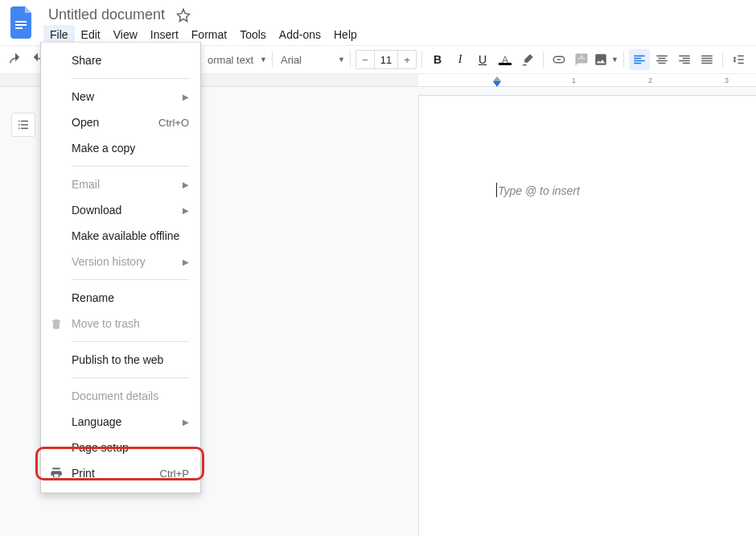 Image resolution: width=756 pixels, height=536 pixels. I want to click on insert-comment-button, so click(581, 60).